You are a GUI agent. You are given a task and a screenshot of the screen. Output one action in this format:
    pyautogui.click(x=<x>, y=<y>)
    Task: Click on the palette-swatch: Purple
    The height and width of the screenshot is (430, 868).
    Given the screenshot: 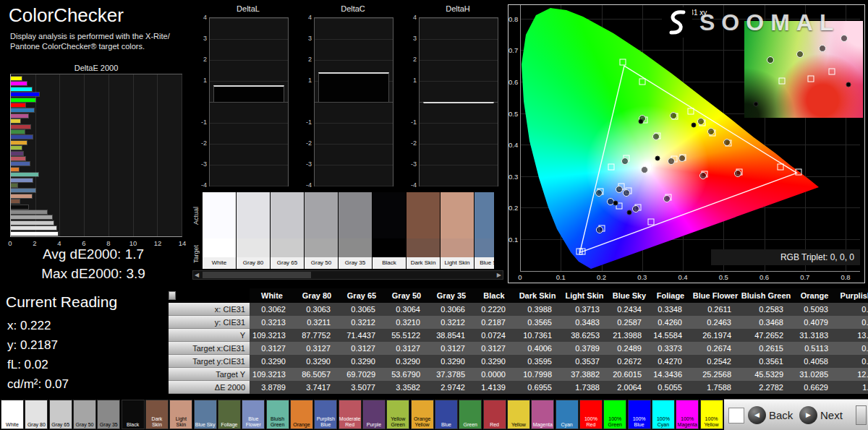 What is the action you would take?
    pyautogui.click(x=374, y=415)
    